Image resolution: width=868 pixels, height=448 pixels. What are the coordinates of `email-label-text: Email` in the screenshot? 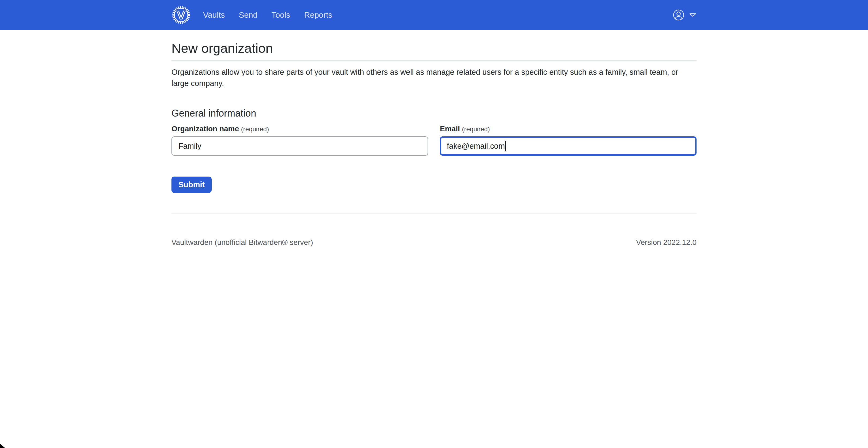 It's located at (450, 129).